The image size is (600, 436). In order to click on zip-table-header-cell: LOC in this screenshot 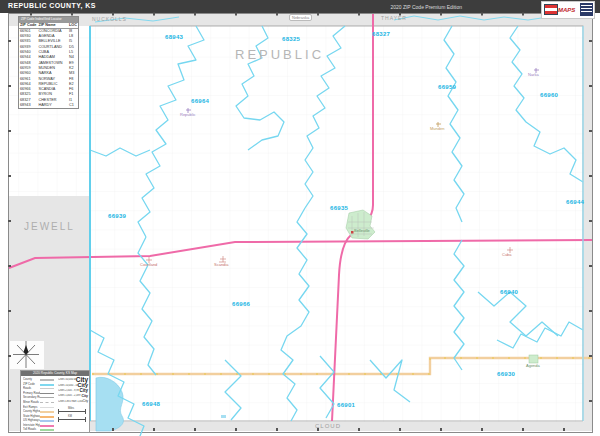, I will do `click(73, 26)`.